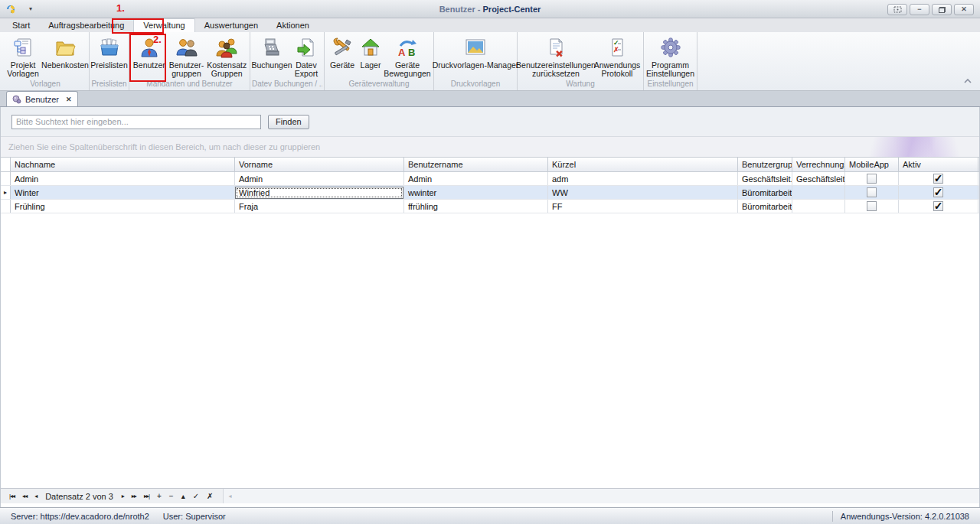 Image resolution: width=980 pixels, height=524 pixels. Describe the element at coordinates (122, 179) in the screenshot. I see `cell-nachname: Admin` at that location.